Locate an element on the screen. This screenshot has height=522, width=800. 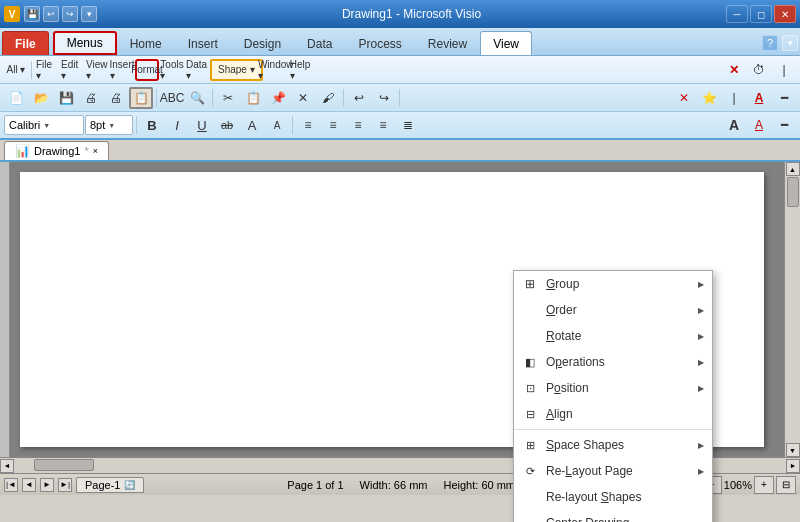
tab-menus: Menus is located at coordinates (85, 43).